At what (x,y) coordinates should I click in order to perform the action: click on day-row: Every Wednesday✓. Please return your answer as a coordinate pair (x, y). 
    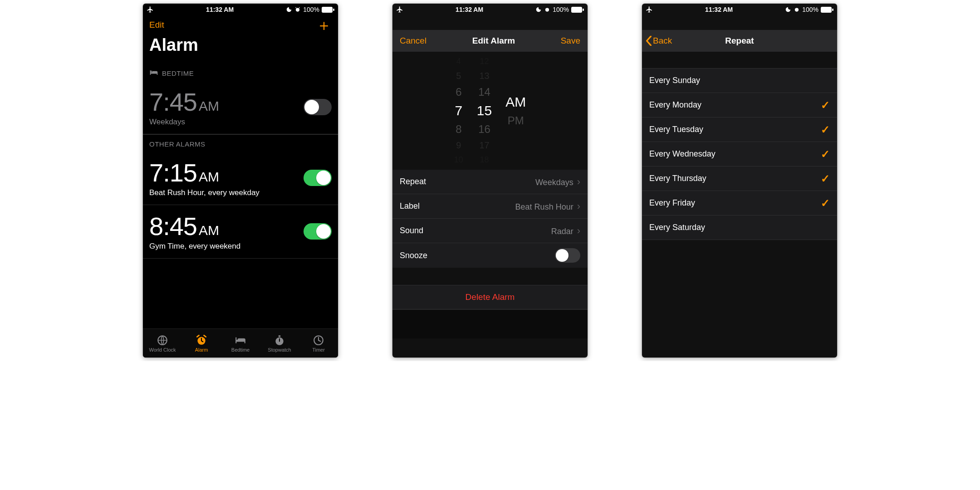
    Looking at the image, I should click on (740, 154).